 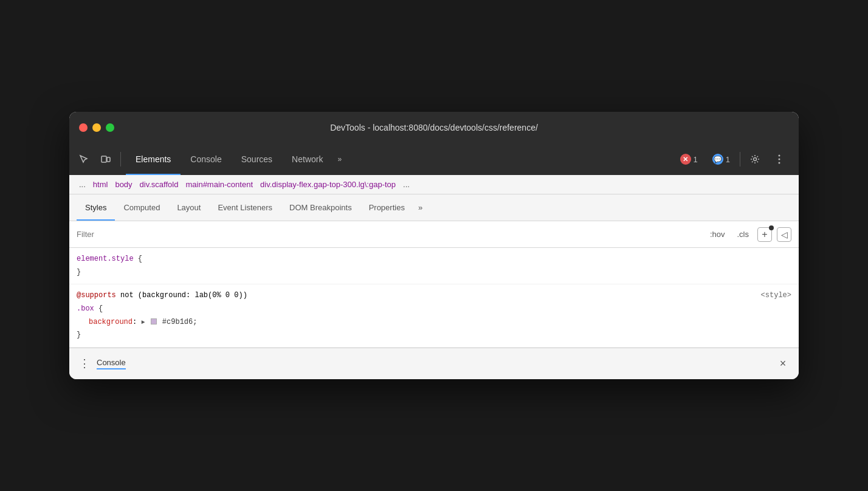 What do you see at coordinates (84, 159) in the screenshot?
I see `inspect-icon` at bounding box center [84, 159].